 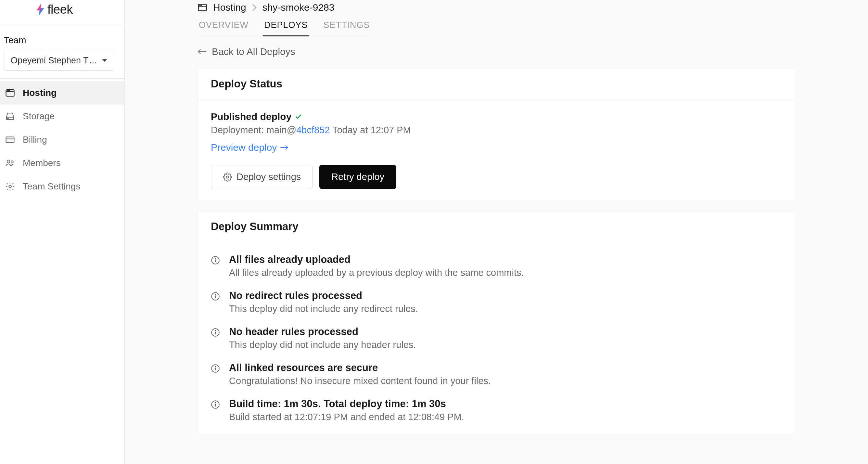 I want to click on chevron-right-icon, so click(x=254, y=7).